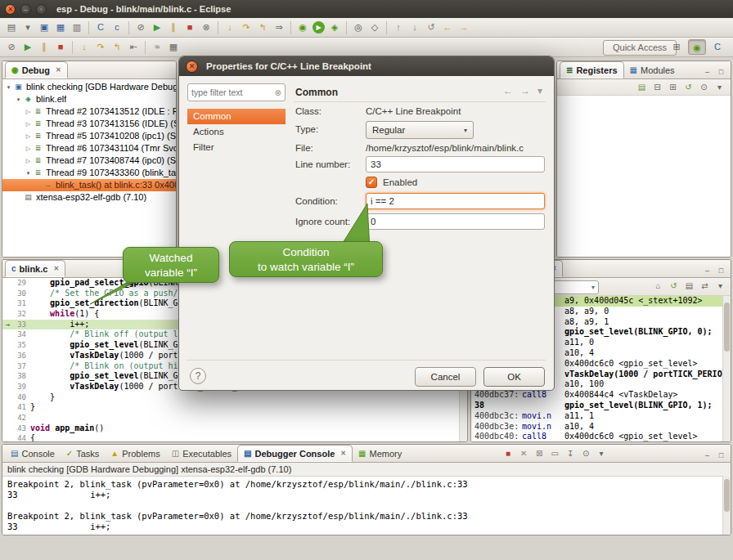 This screenshot has height=560, width=733. Describe the element at coordinates (59, 70) in the screenshot. I see `close-tab-icon: ✕` at that location.